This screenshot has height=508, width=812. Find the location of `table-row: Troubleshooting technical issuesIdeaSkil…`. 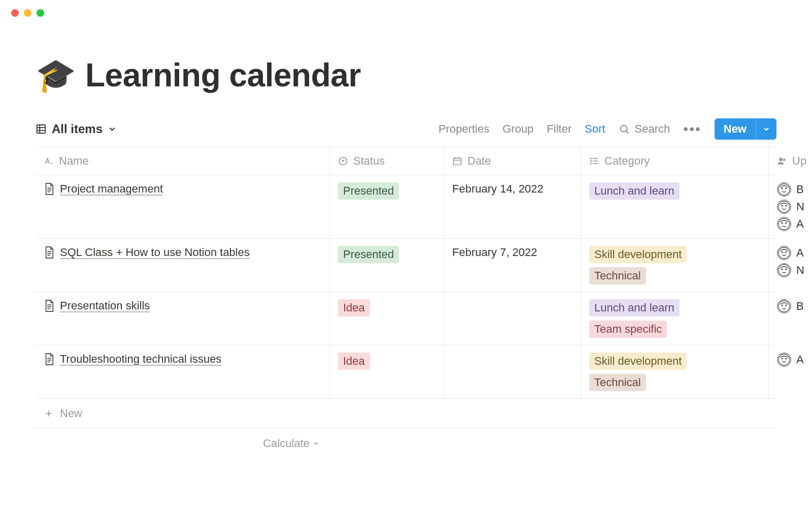

table-row: Troubleshooting technical issuesIdeaSkil… is located at coordinates (406, 372).